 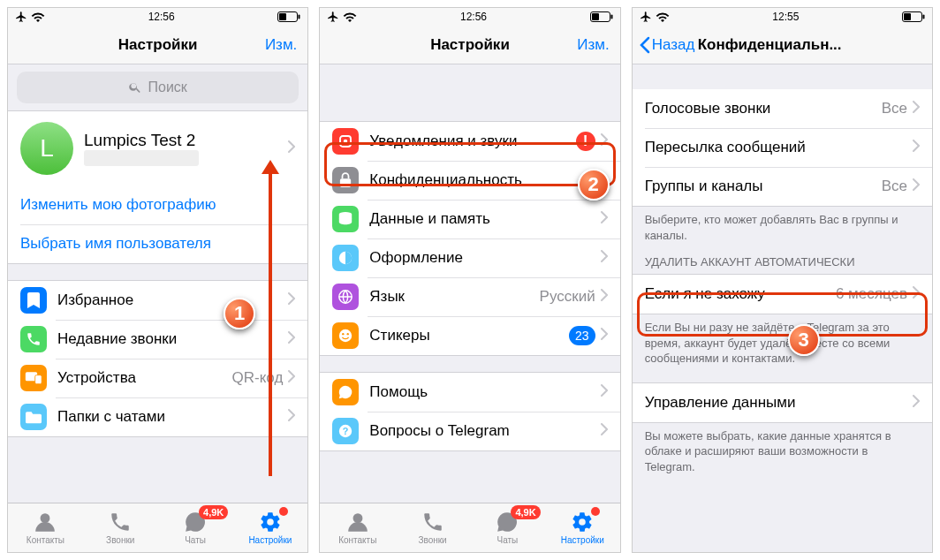 What do you see at coordinates (345, 431) in the screenshot?
I see `question-icon: ?` at bounding box center [345, 431].